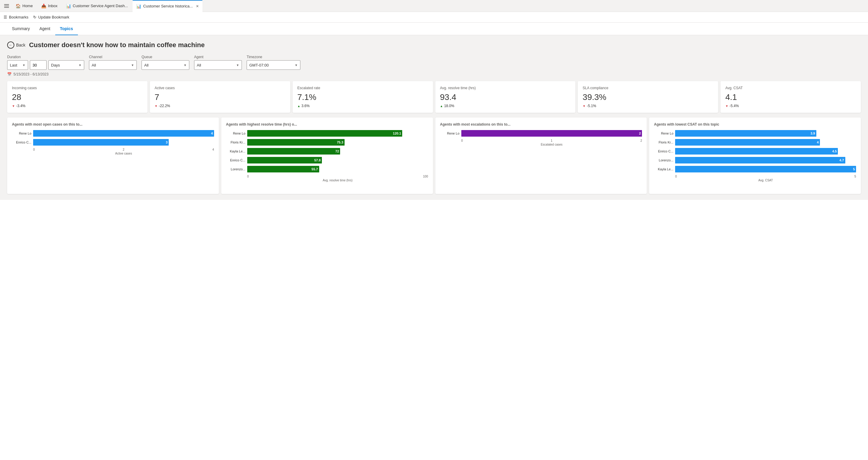  I want to click on channel-select: All ▼, so click(113, 65).